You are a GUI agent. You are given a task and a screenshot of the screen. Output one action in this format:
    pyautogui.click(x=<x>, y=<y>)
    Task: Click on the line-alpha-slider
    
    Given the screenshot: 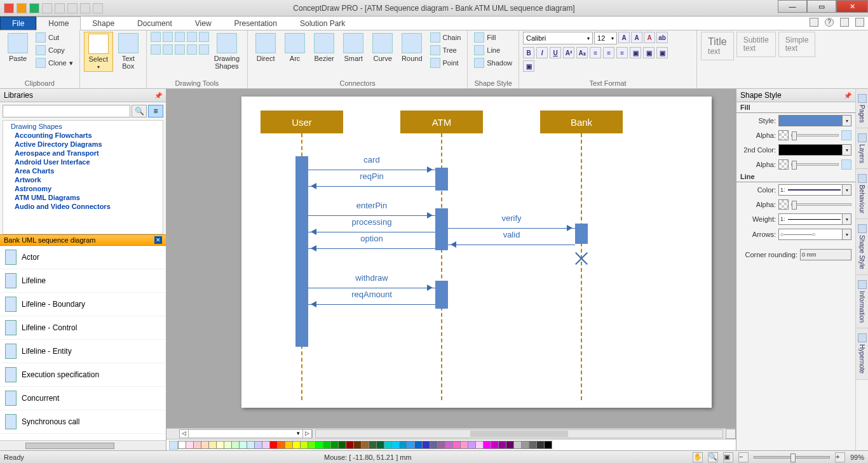 What is the action you would take?
    pyautogui.click(x=821, y=205)
    